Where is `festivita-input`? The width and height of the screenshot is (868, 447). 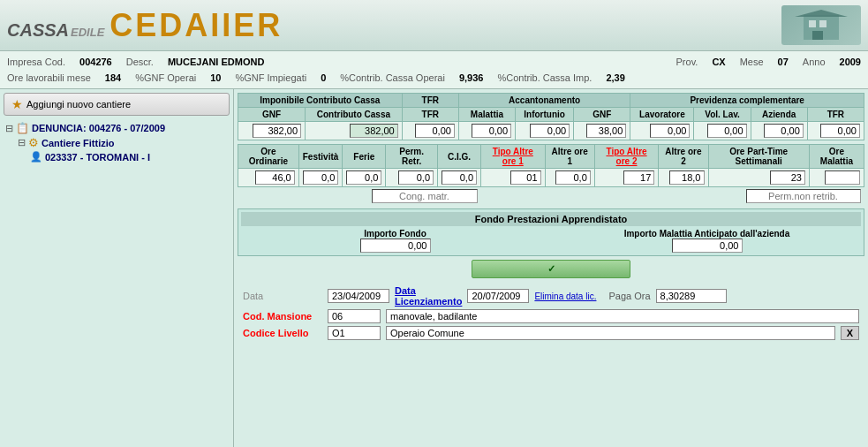
festivita-input is located at coordinates (321, 178).